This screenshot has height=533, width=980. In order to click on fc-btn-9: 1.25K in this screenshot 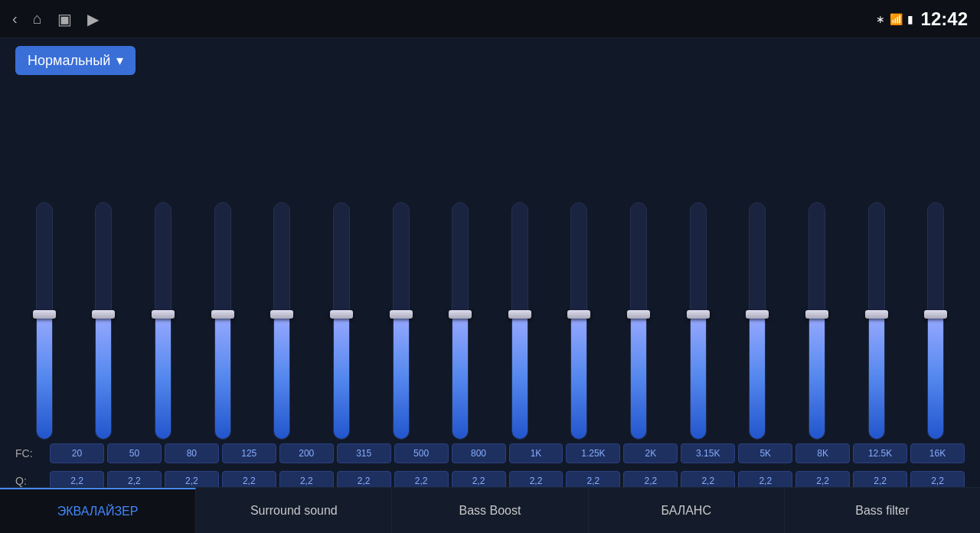, I will do `click(593, 453)`.